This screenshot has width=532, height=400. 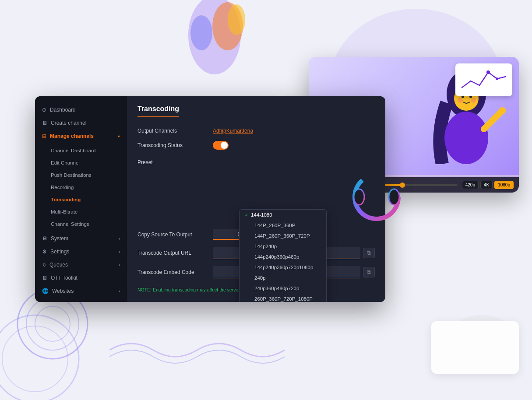 What do you see at coordinates (81, 123) in the screenshot?
I see `sidebar-item-create-channel: 🖥 Create channel` at bounding box center [81, 123].